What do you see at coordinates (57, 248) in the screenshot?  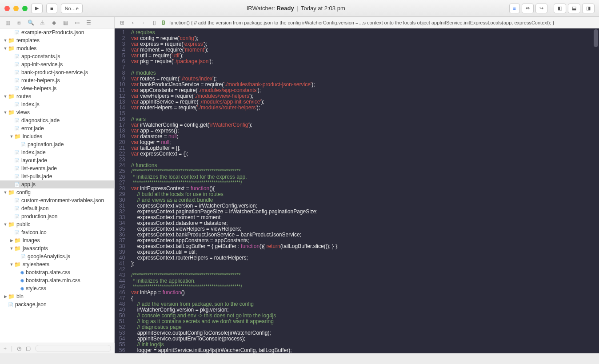 I see `folder-row: ▼📁javascripts` at bounding box center [57, 248].